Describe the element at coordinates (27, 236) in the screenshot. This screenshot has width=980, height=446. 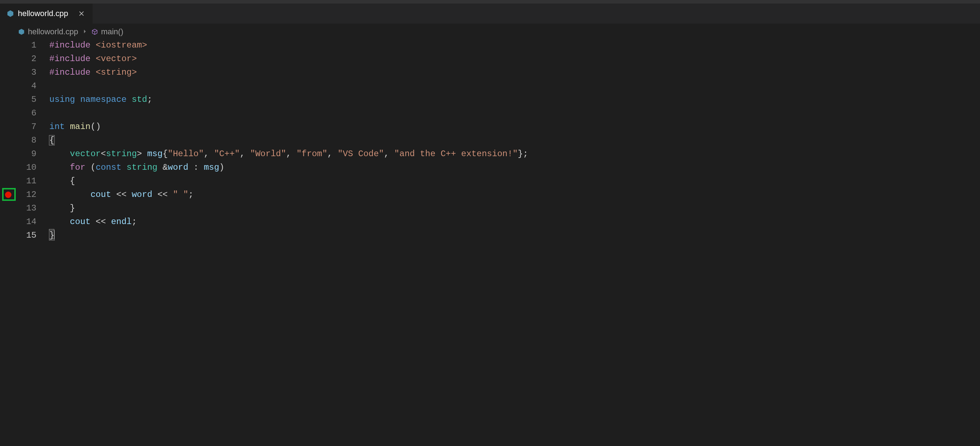
I see `line-number: 15` at that location.